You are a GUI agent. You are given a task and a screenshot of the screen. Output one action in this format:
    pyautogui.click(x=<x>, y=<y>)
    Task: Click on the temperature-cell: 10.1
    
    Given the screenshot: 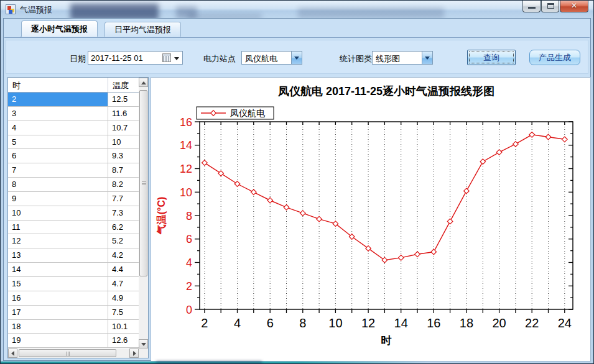 What is the action you would take?
    pyautogui.click(x=123, y=327)
    